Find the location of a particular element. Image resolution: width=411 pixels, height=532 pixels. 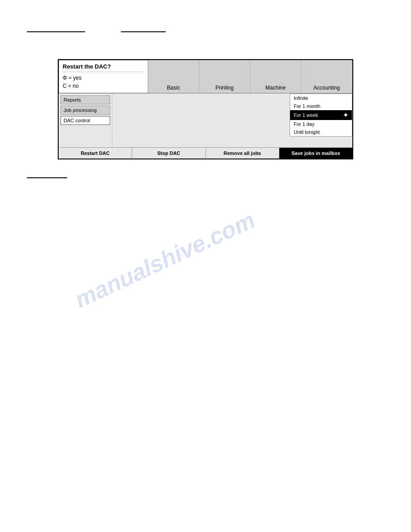

dialog-container: Restart the DAC? Φ = yes C = no Basic Pr… is located at coordinates (206, 109).